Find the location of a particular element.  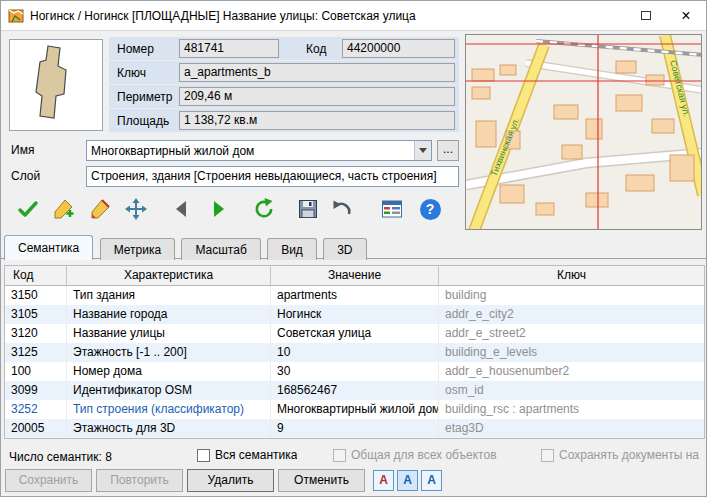

table-row: 3099 Идентификатор OSM 168562467 osm_id is located at coordinates (354, 390).